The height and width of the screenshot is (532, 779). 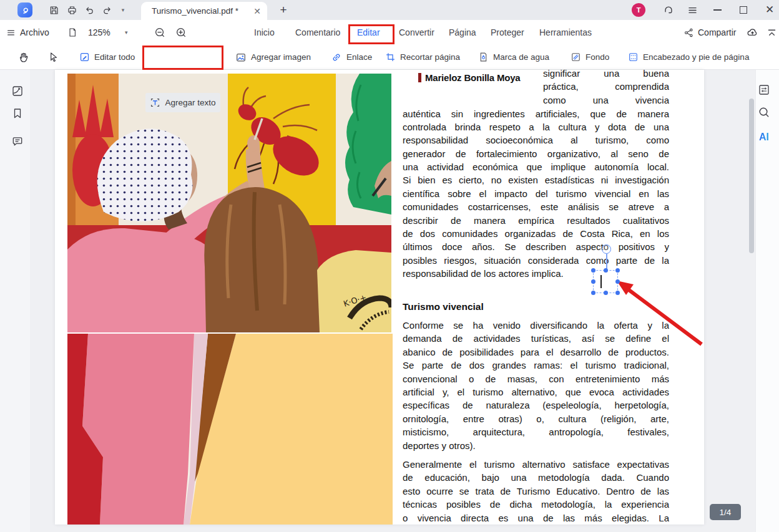 What do you see at coordinates (752, 176) in the screenshot?
I see `vertical-scrollbar-thumb` at bounding box center [752, 176].